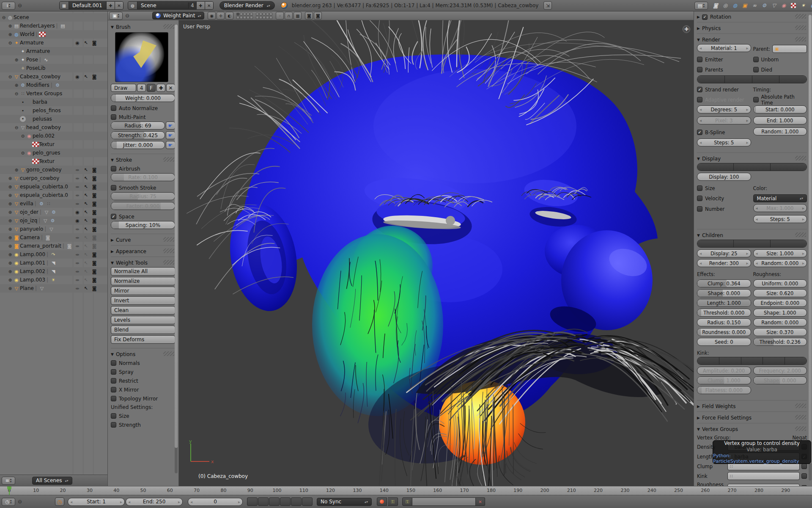  Describe the element at coordinates (143, 217) in the screenshot. I see `space-checkbox: Space` at that location.